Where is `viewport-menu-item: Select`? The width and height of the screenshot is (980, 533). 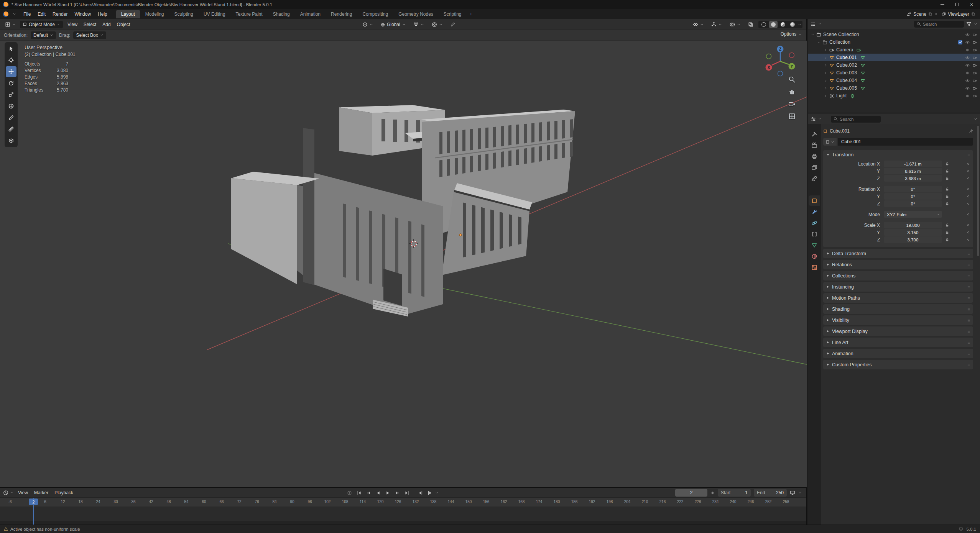
viewport-menu-item: Select is located at coordinates (90, 25).